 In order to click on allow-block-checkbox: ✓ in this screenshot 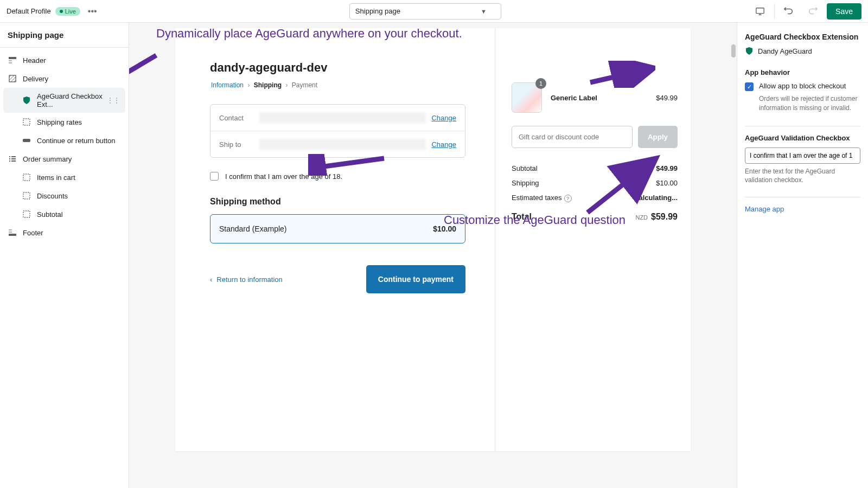, I will do `click(749, 87)`.